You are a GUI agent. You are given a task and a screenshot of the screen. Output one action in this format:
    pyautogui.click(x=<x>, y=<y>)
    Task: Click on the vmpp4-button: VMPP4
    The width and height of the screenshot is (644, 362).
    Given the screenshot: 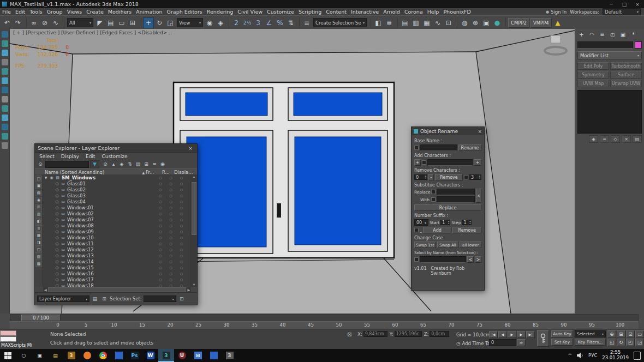 What is the action you would take?
    pyautogui.click(x=541, y=23)
    